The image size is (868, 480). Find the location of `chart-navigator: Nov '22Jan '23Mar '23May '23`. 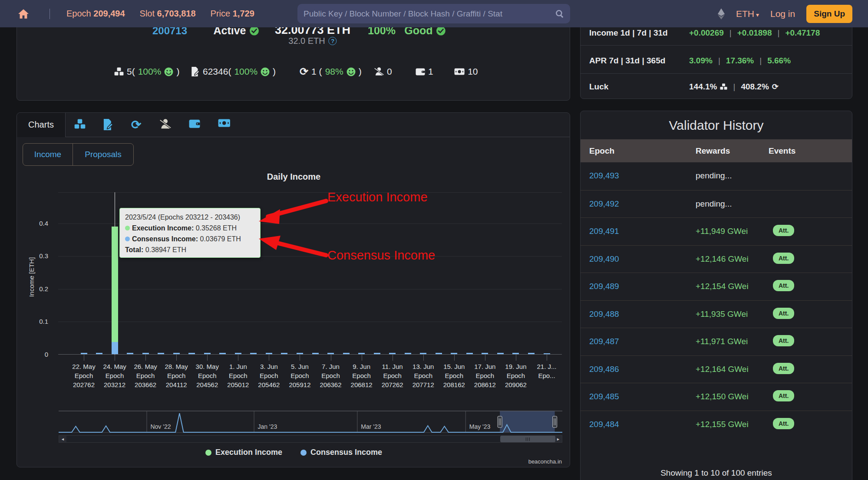

chart-navigator: Nov '22Jan '23Mar '23May '23 is located at coordinates (310, 423).